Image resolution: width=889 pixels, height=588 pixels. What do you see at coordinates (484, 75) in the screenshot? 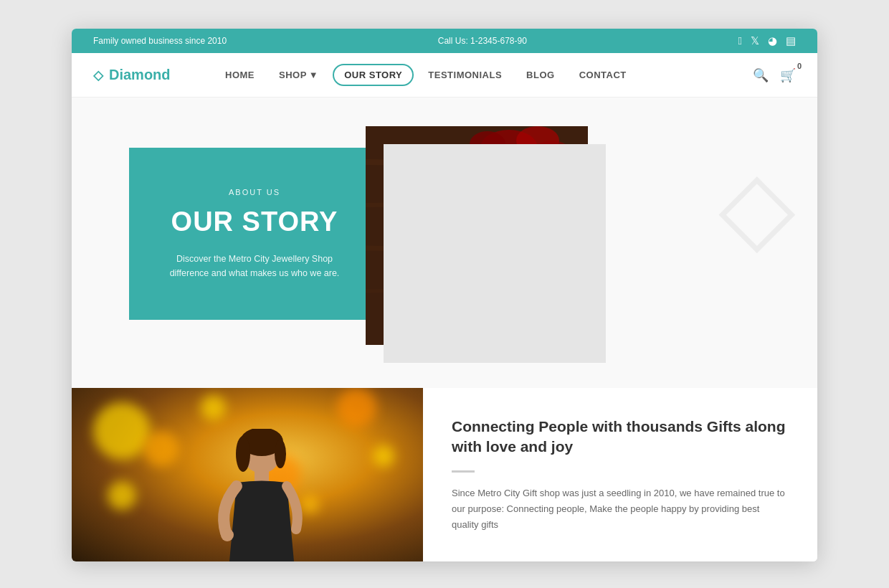
I see `nav-links: HOME SHOP ▼ OUR STORY TESTIMONIALS BLOG …` at bounding box center [484, 75].